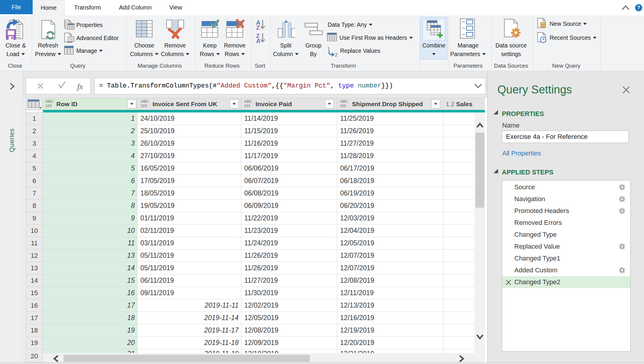 The height and width of the screenshot is (364, 644). Describe the element at coordinates (336, 55) in the screenshot. I see `svg-text: 2` at that location.